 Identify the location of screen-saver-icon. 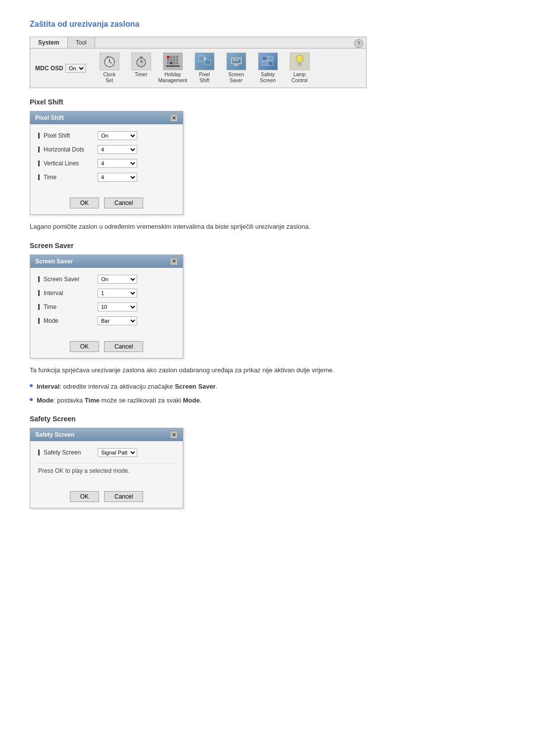
(236, 61).